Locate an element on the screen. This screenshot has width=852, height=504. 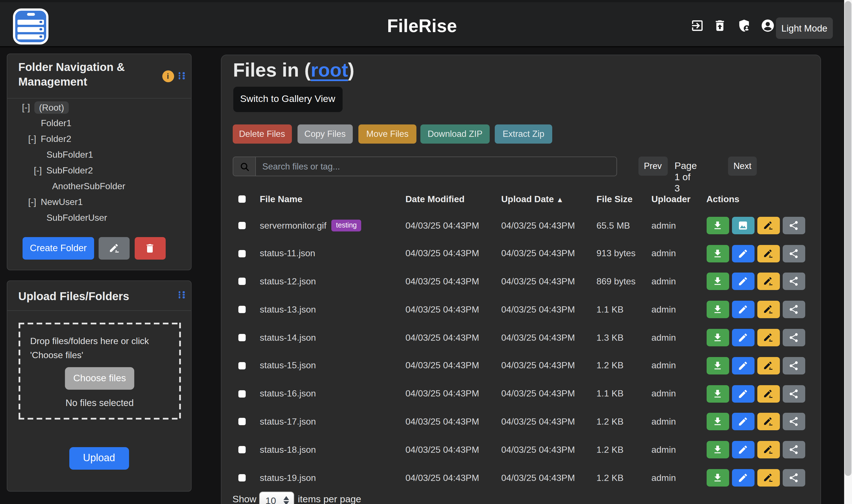
col-upload-date: Upload Date ▲ is located at coordinates (532, 199).